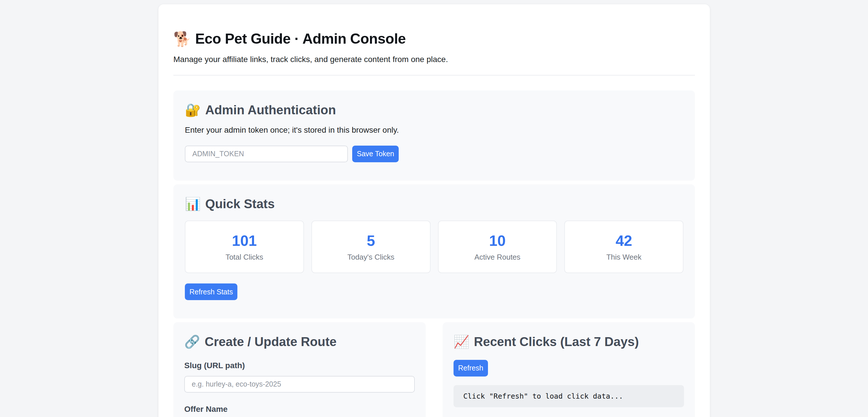 The height and width of the screenshot is (417, 868). What do you see at coordinates (497, 257) in the screenshot?
I see `stat-label: Active Routes` at bounding box center [497, 257].